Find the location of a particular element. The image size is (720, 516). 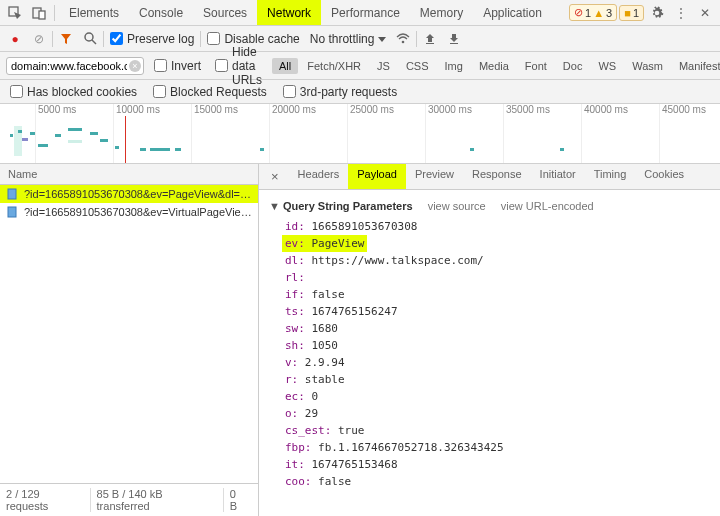

tab-application: Application is located at coordinates (512, 12).